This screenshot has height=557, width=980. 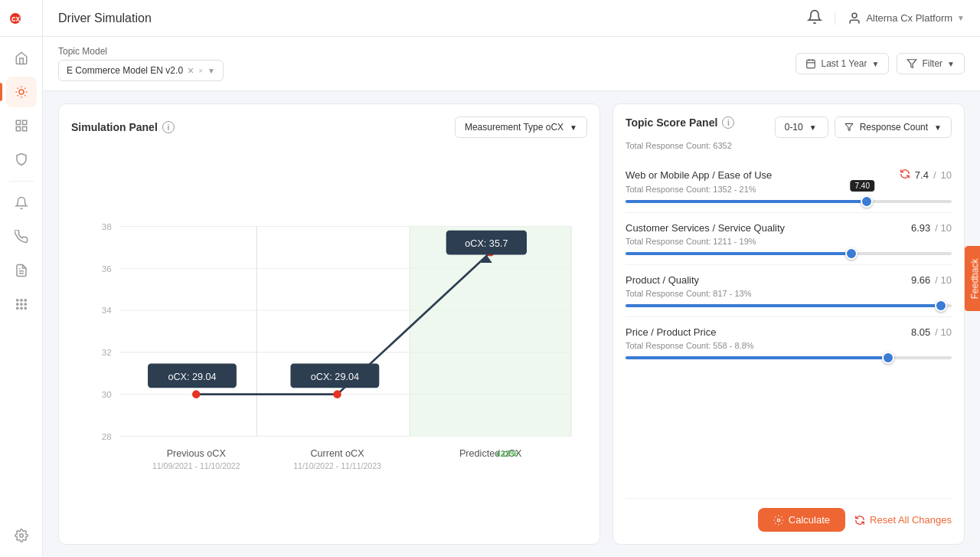 What do you see at coordinates (201, 70) in the screenshot?
I see `topic-tag-clear: ×` at bounding box center [201, 70].